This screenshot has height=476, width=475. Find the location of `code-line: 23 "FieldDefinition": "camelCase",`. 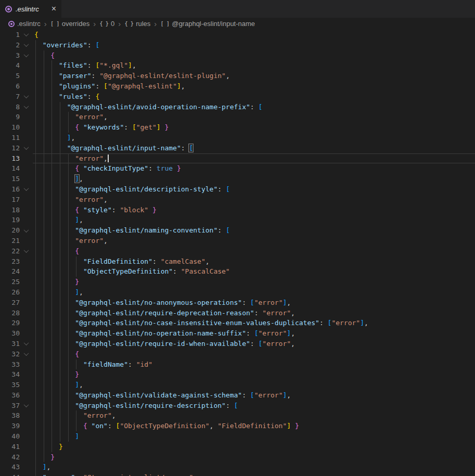

code-line: 23 "FieldDefinition": "camelCase", is located at coordinates (237, 262).